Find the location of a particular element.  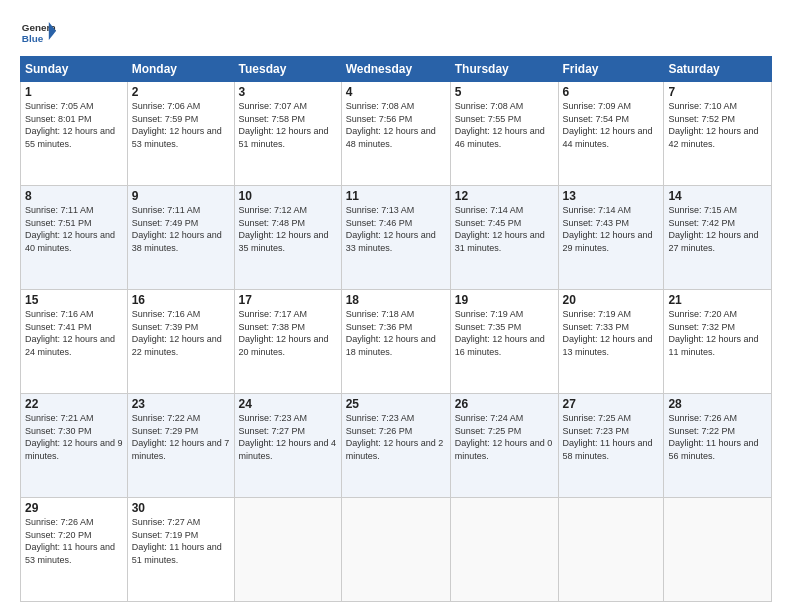

calendar-day-cell: 29 Sunrise: 7:26 AMSunset: 7:20 PMDaylig… is located at coordinates (74, 550).